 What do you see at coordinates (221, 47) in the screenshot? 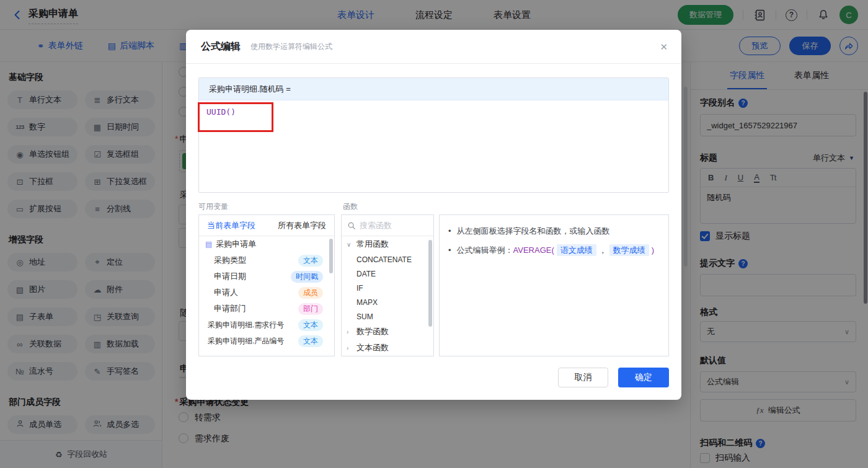
I see `modal-title: 公式编辑` at bounding box center [221, 47].